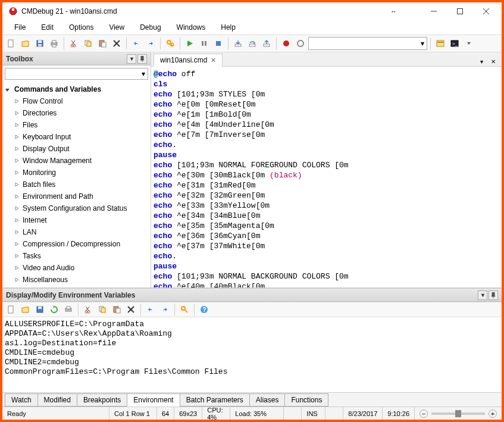 This screenshot has width=504, height=422. Describe the element at coordinates (54, 310) in the screenshot. I see `refresh-icon` at that location.